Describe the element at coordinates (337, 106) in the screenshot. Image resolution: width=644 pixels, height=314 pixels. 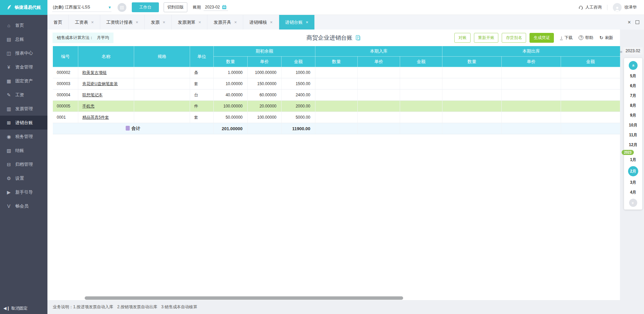
I see `cell-in-qty` at that location.